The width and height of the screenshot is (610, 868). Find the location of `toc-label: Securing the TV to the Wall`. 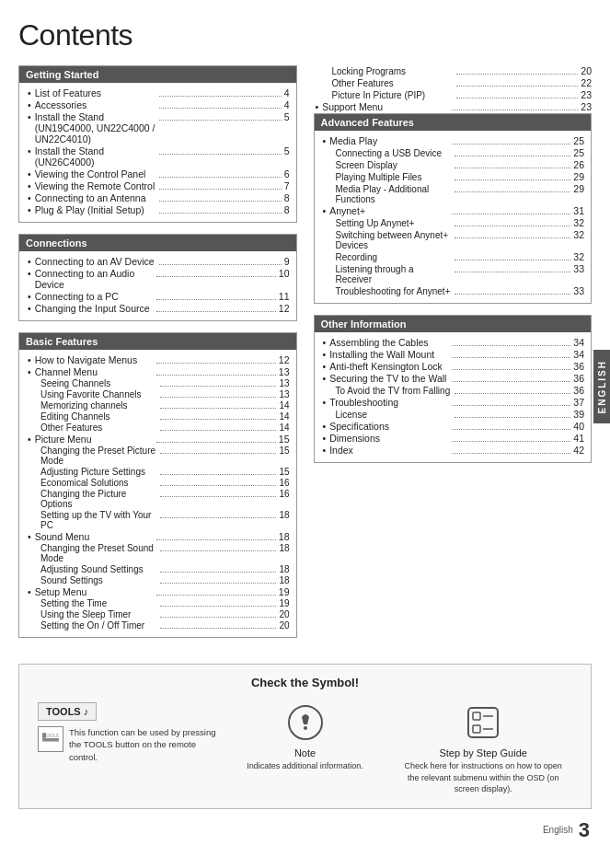

toc-label: Securing the TV to the Wall is located at coordinates (389, 378).